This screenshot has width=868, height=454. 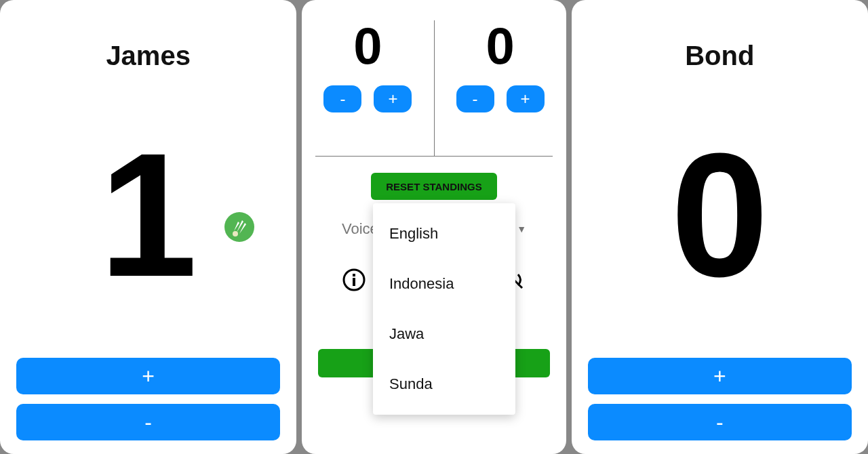 What do you see at coordinates (720, 422) in the screenshot?
I see `player-right-minus-button: -` at bounding box center [720, 422].